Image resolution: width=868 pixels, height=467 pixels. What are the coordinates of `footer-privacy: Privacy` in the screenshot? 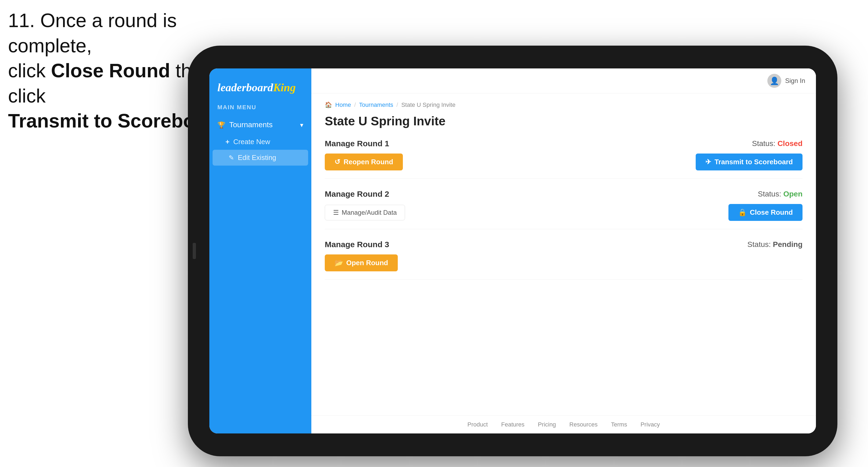 It's located at (650, 425).